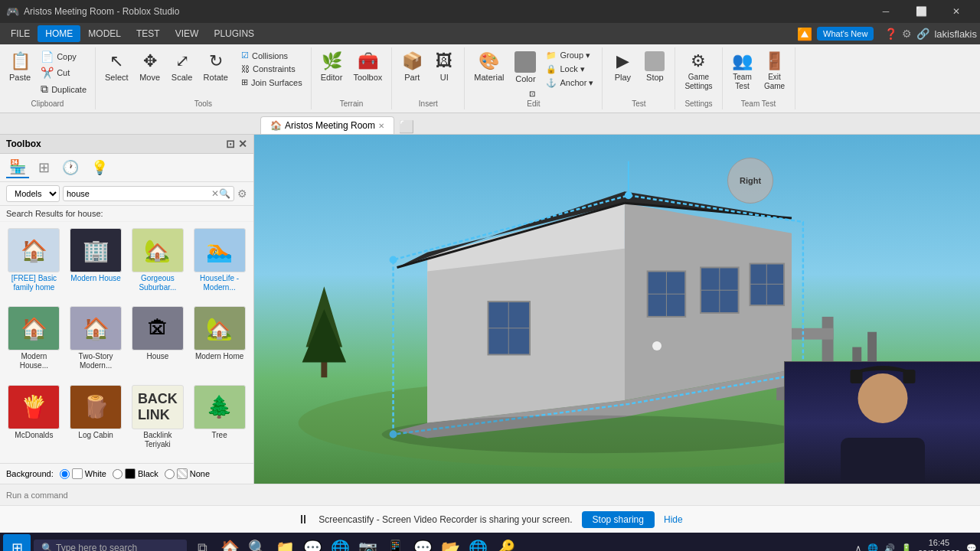 Image resolution: width=980 pixels, height=551 pixels. Describe the element at coordinates (139, 194) in the screenshot. I see `search-input` at that location.